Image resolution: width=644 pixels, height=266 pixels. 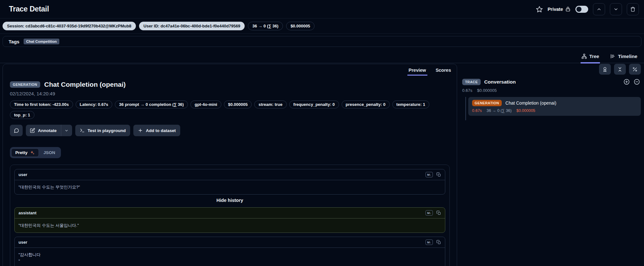 I want to click on tags-row: Tags Chat Competition, so click(x=322, y=41).